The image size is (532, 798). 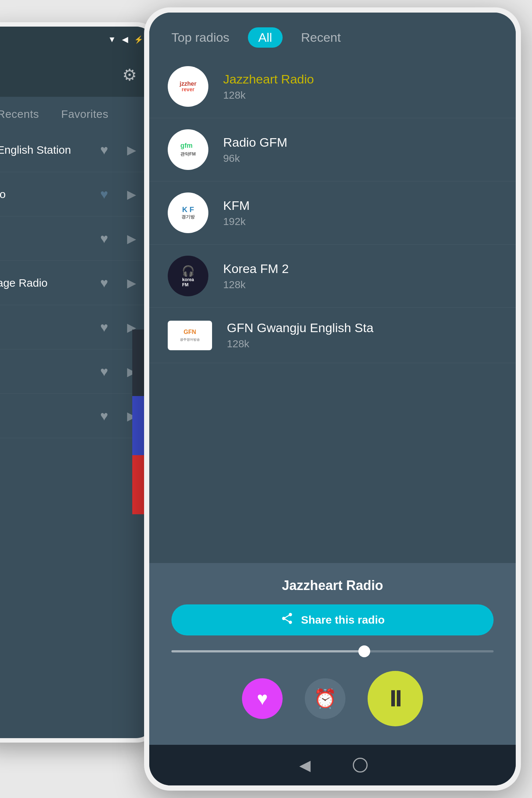 I want to click on tab-all: All, so click(x=265, y=38).